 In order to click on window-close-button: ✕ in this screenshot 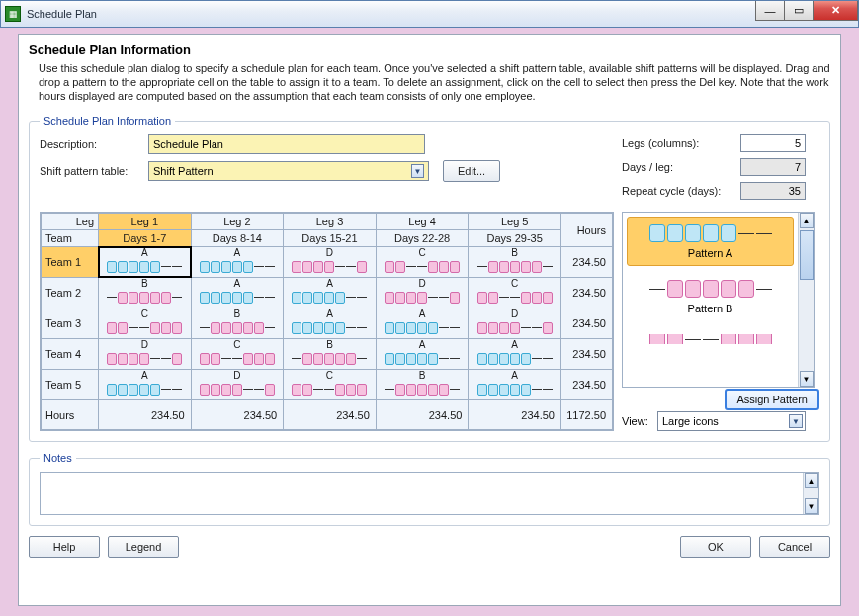, I will do `click(835, 11)`.